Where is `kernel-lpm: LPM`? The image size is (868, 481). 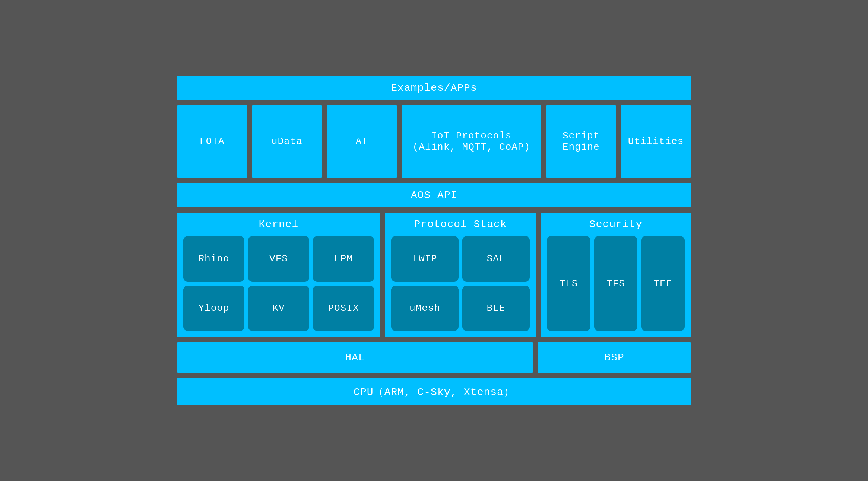 kernel-lpm: LPM is located at coordinates (343, 259).